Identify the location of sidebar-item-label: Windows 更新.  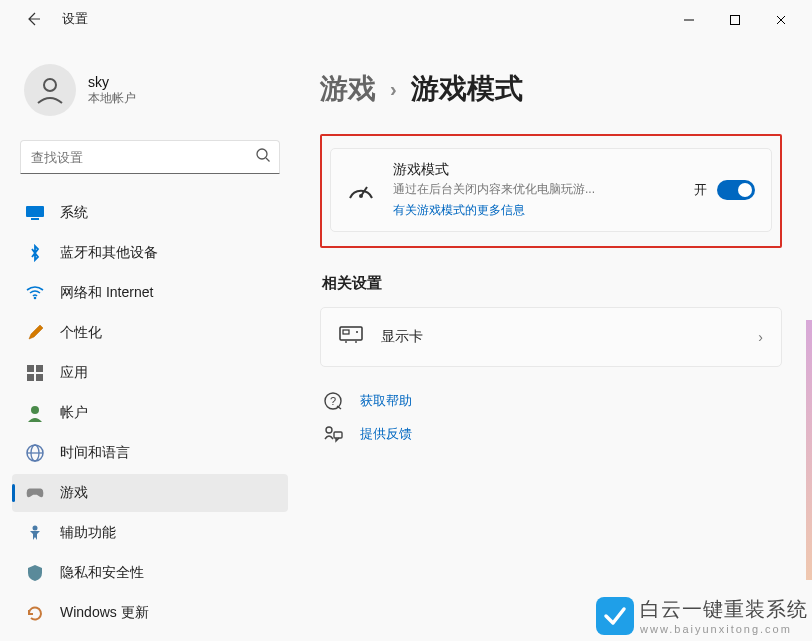
(104, 613).